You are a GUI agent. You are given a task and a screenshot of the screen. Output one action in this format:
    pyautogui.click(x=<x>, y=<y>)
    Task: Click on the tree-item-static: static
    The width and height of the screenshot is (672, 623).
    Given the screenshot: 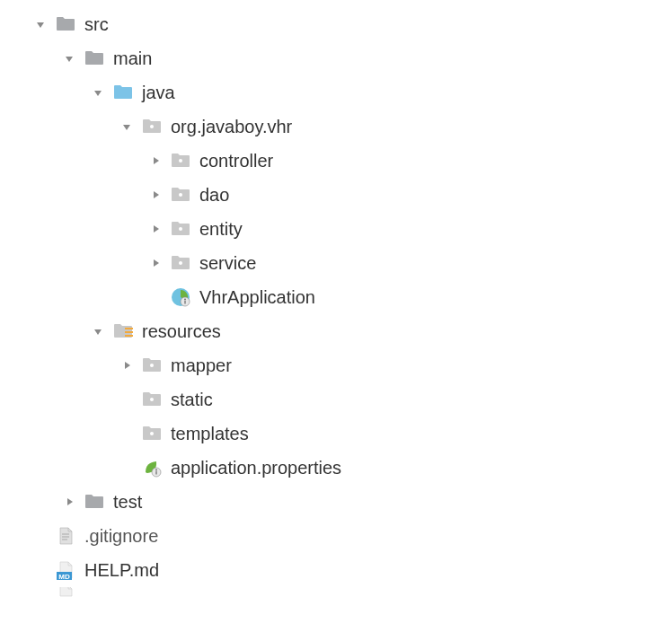 What is the action you would take?
    pyautogui.click(x=336, y=399)
    